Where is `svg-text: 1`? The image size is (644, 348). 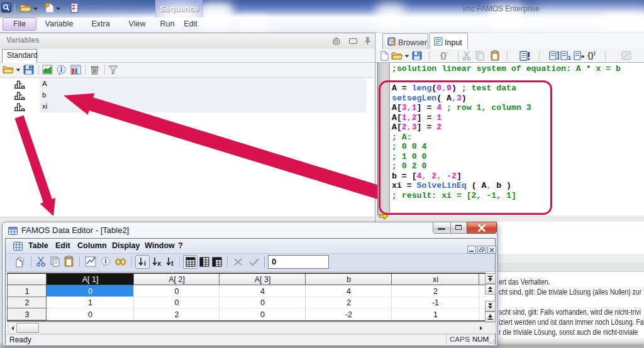 svg-text: 1 is located at coordinates (570, 58).